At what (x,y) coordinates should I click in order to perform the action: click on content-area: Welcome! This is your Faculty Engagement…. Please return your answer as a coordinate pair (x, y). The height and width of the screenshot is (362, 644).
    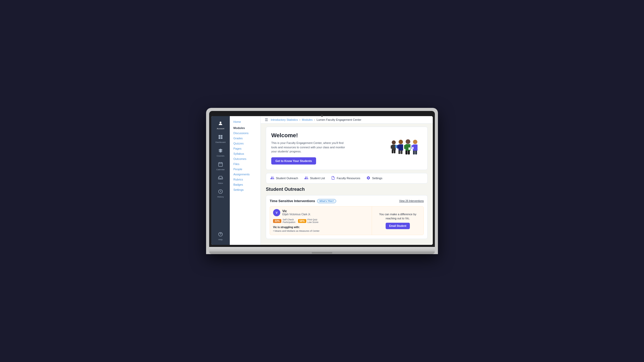
    Looking at the image, I should click on (347, 184).